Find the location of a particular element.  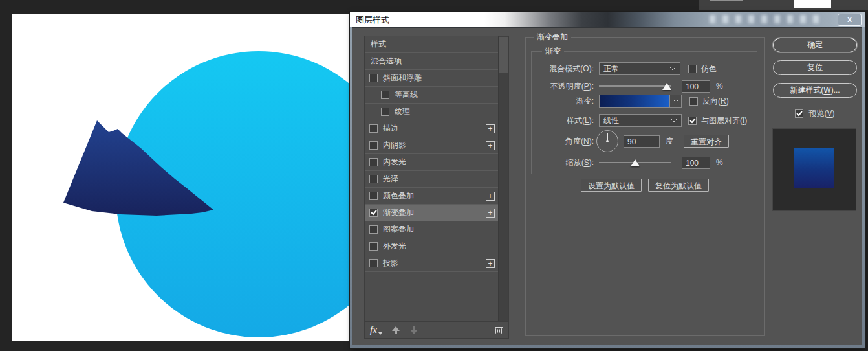

gradient-row: 渐变: 反向(R) is located at coordinates (644, 101).